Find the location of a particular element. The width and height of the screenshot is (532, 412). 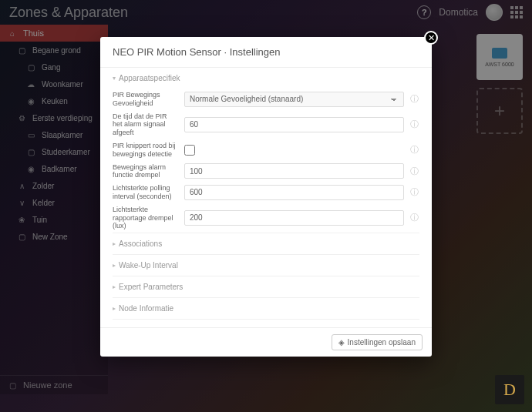

close-icon: ✕ is located at coordinates (431, 38).